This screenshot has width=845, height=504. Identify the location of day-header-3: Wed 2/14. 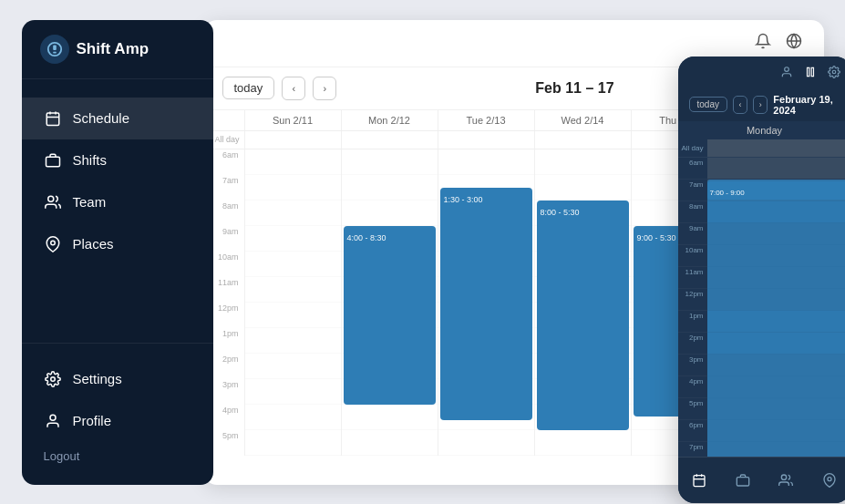
(582, 120).